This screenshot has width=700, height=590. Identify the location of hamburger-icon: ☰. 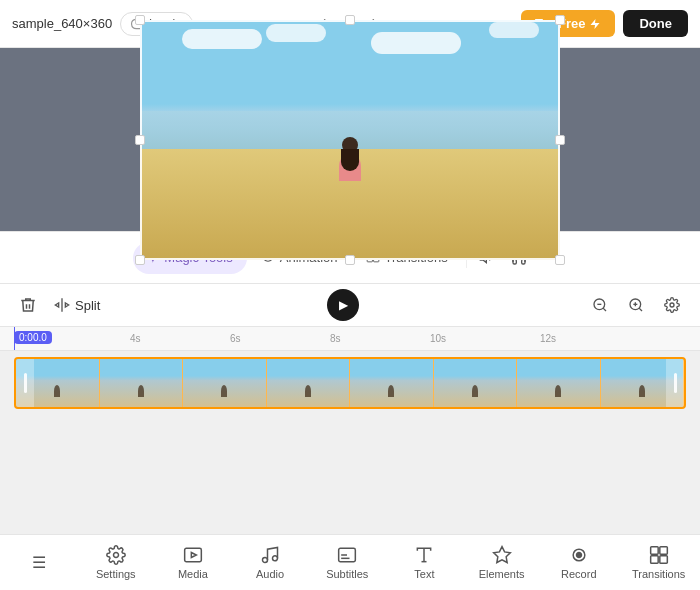
(39, 562).